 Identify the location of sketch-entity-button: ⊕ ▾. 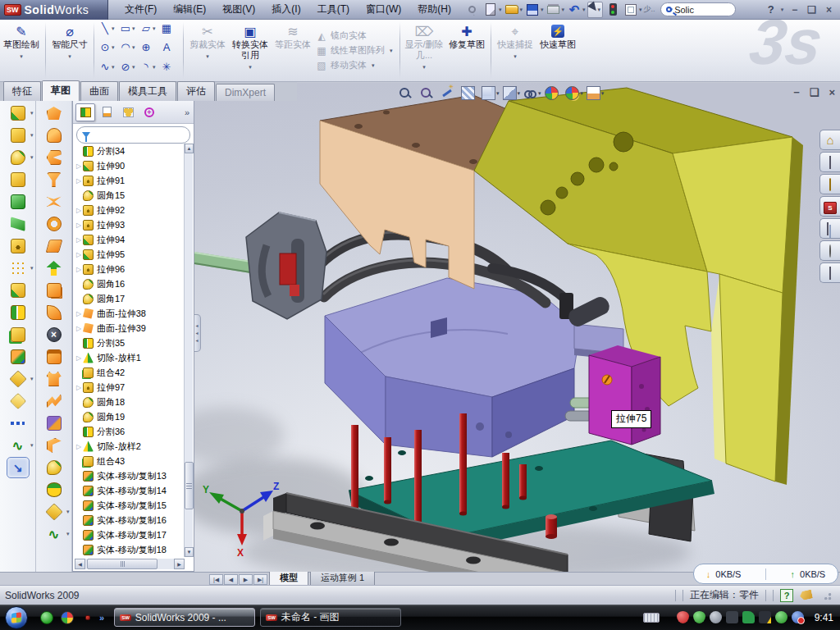
(149, 48).